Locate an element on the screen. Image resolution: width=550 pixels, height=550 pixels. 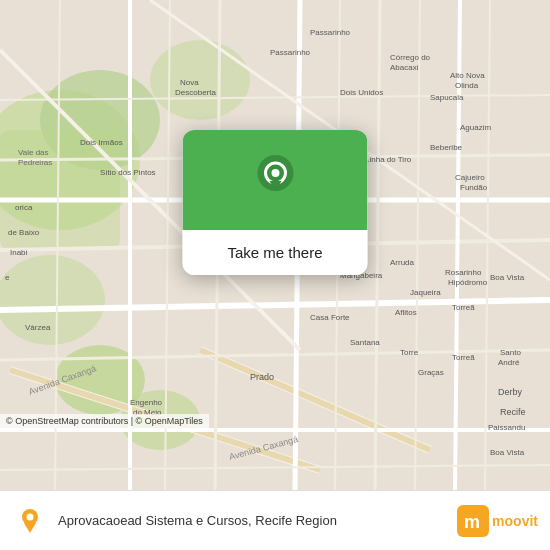
svg-text: Inabi is located at coordinates (19, 252).